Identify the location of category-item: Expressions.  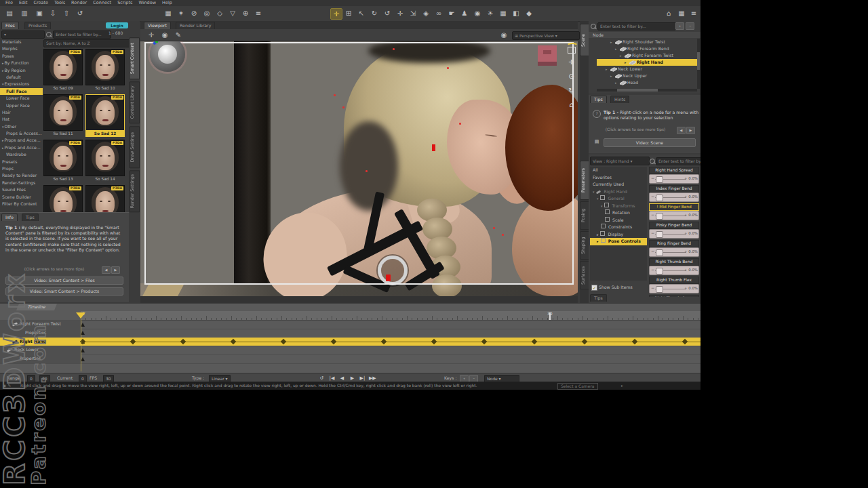
(22, 84).